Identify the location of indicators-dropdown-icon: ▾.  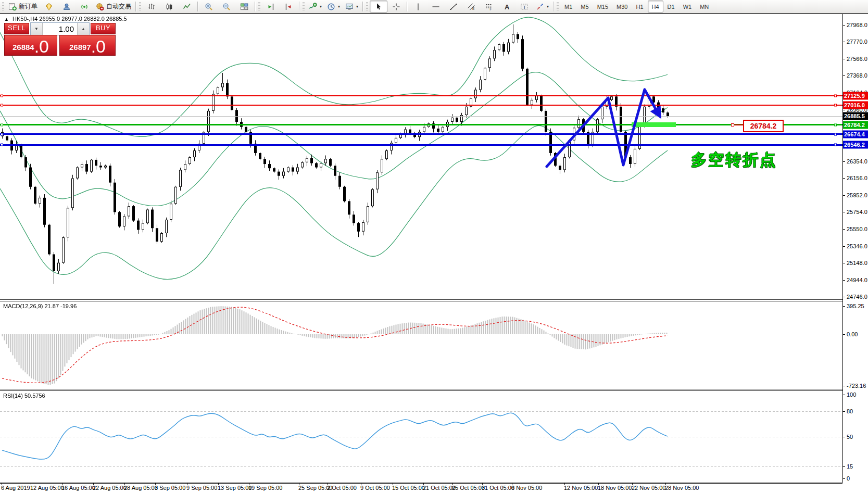
(321, 6).